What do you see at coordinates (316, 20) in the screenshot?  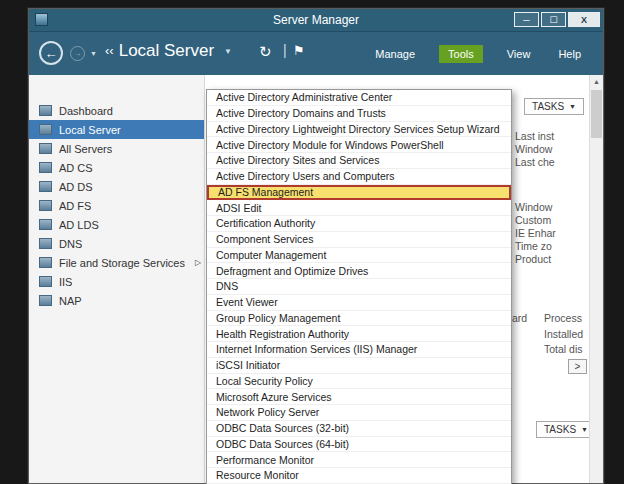 I see `titlebar: Server Manager ─ ☐ X` at bounding box center [316, 20].